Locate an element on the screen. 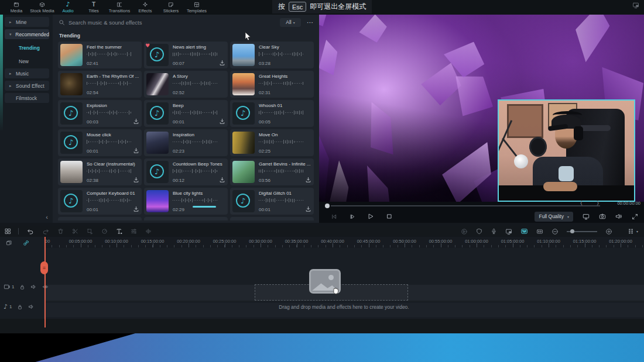  sidebar-item-sound-effect: ▸Sound Effect is located at coordinates (27, 85).